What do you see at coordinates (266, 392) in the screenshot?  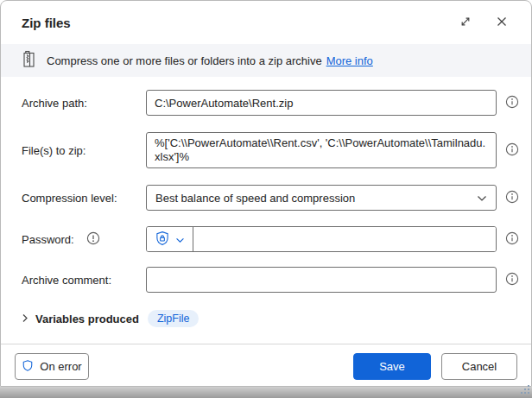 I see `window-shadow-strip` at bounding box center [266, 392].